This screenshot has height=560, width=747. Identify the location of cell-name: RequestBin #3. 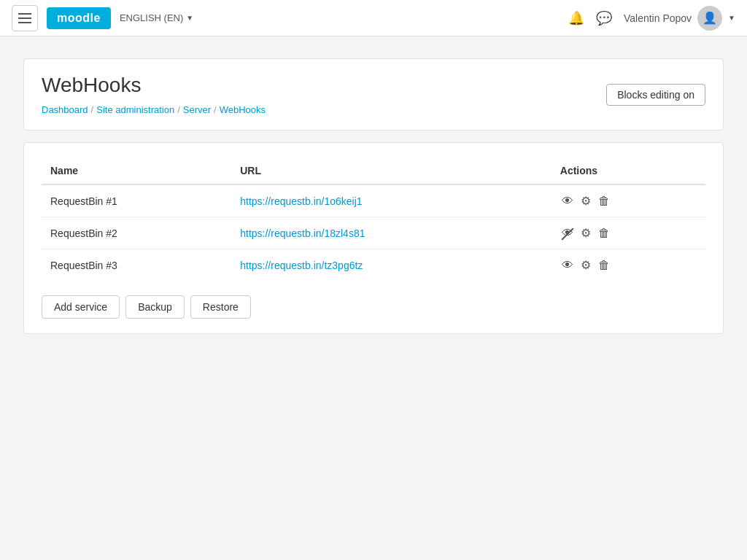
(136, 265).